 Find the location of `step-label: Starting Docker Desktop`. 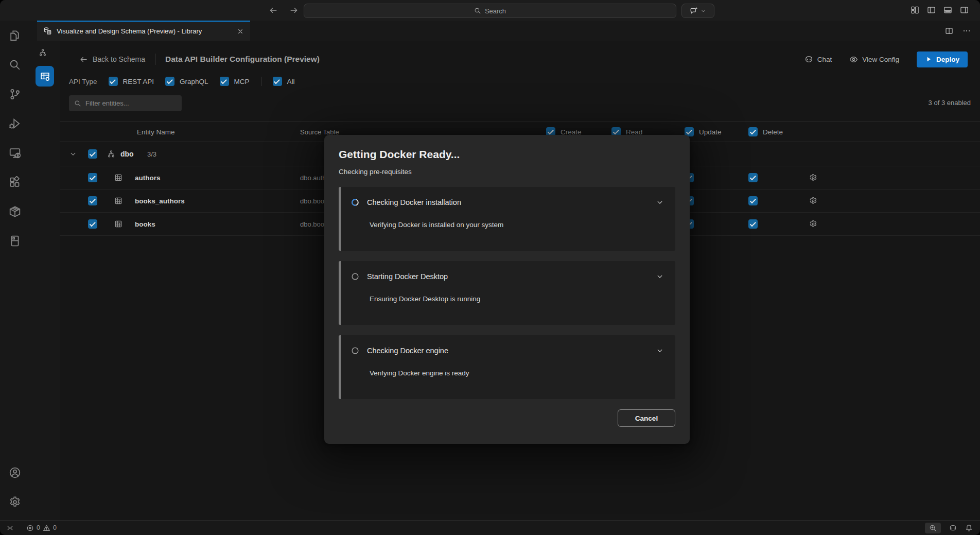

step-label: Starting Docker Desktop is located at coordinates (408, 277).